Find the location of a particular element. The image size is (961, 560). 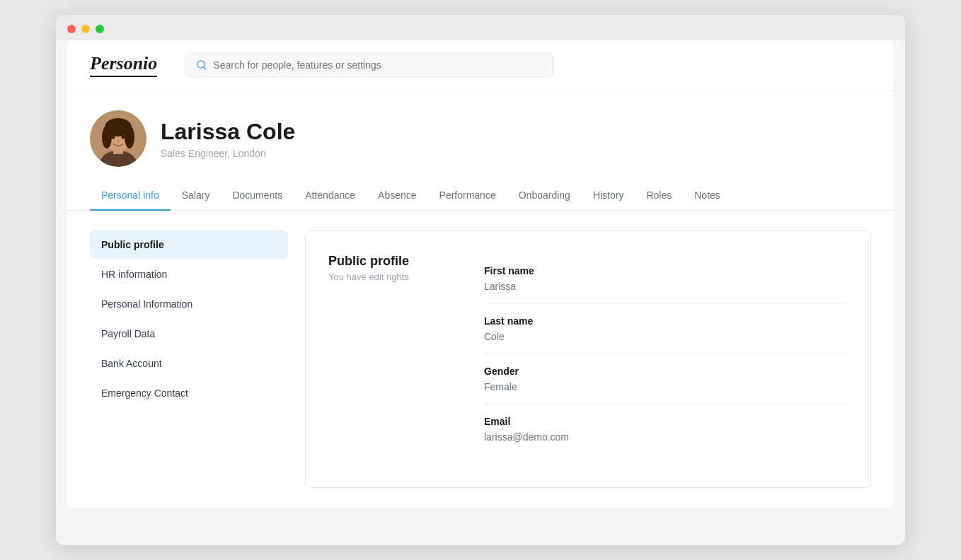

tab-performance: Performance is located at coordinates (468, 196).